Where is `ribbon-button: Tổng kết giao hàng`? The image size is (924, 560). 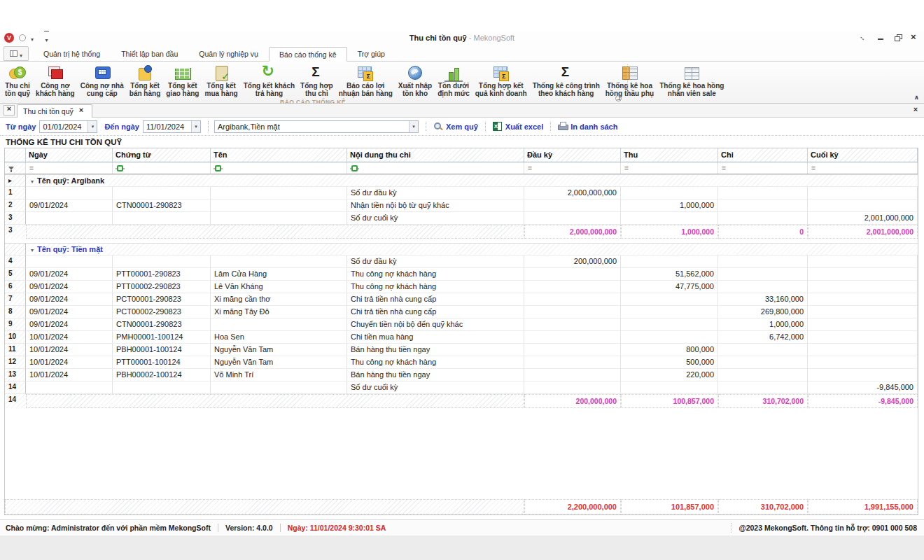 ribbon-button: Tổng kết giao hàng is located at coordinates (182, 80).